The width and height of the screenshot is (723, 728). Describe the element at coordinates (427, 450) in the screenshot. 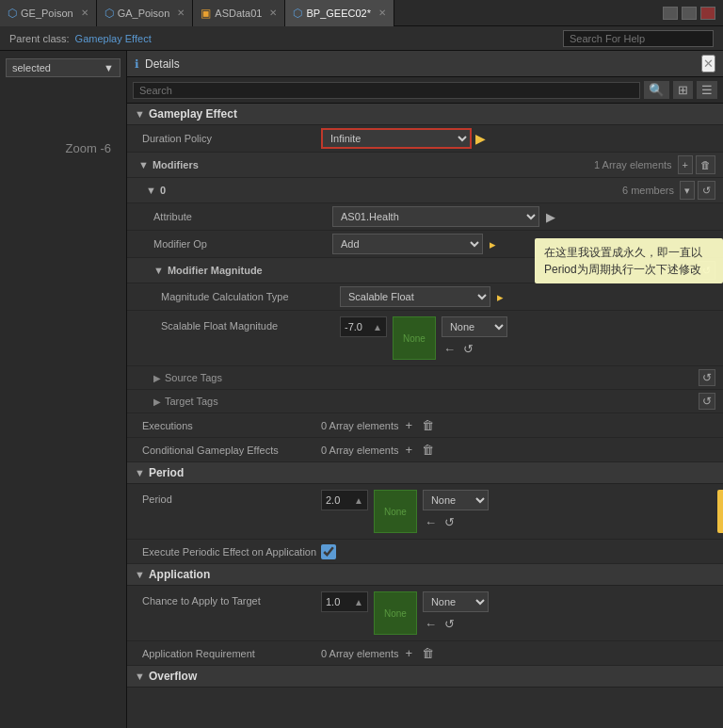

I see `conditional-effects-delete-btn: 🗑` at that location.